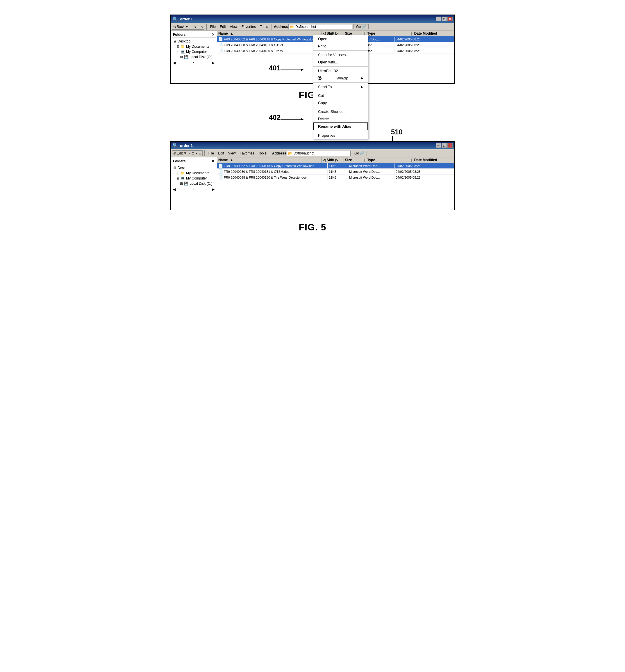  I want to click on ctx-ultraedit: UltraEdit-32, so click(341, 71).